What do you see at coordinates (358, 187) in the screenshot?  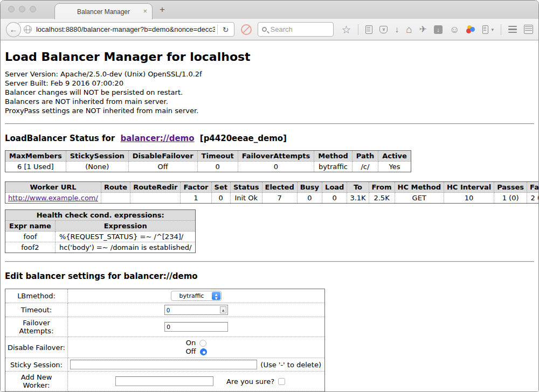 I see `col-header: To` at bounding box center [358, 187].